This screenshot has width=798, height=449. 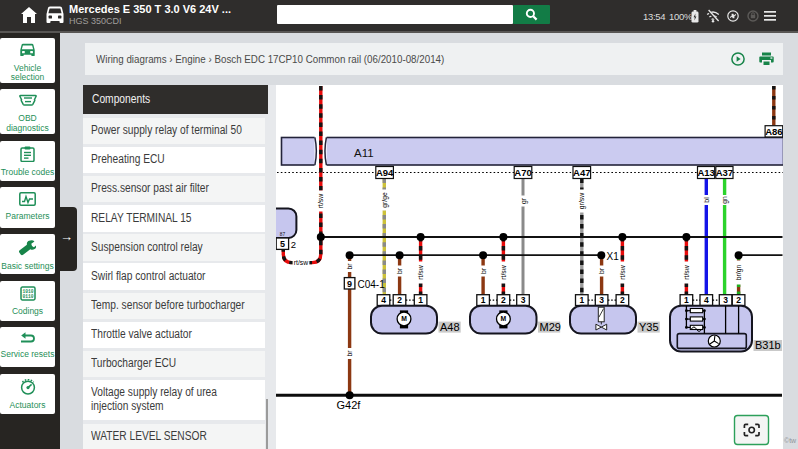 What do you see at coordinates (524, 200) in the screenshot?
I see `svg-text: gr` at bounding box center [524, 200].